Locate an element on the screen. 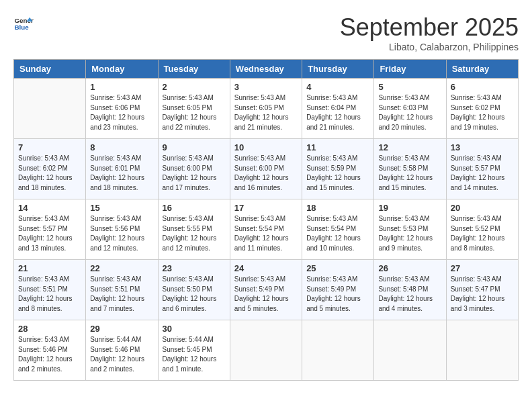  day-cell: 8Sunrise: 5:43 AM Sunset: 6:01 PM Daylig… is located at coordinates (122, 169).